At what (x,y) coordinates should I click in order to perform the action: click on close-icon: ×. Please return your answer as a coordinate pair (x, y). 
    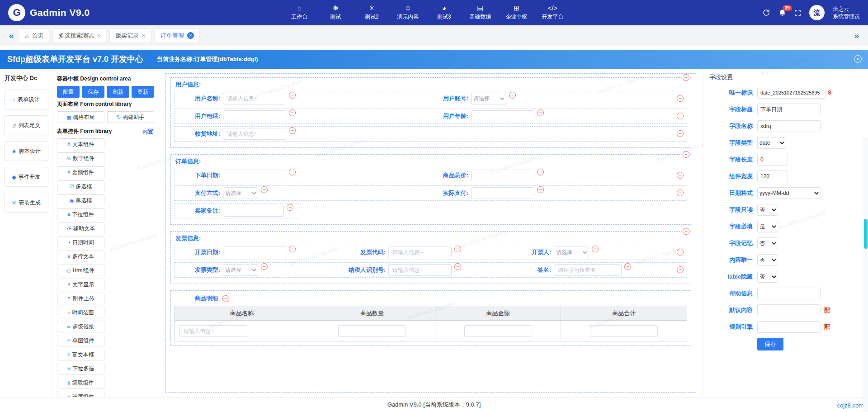
    Looking at the image, I should click on (858, 59).